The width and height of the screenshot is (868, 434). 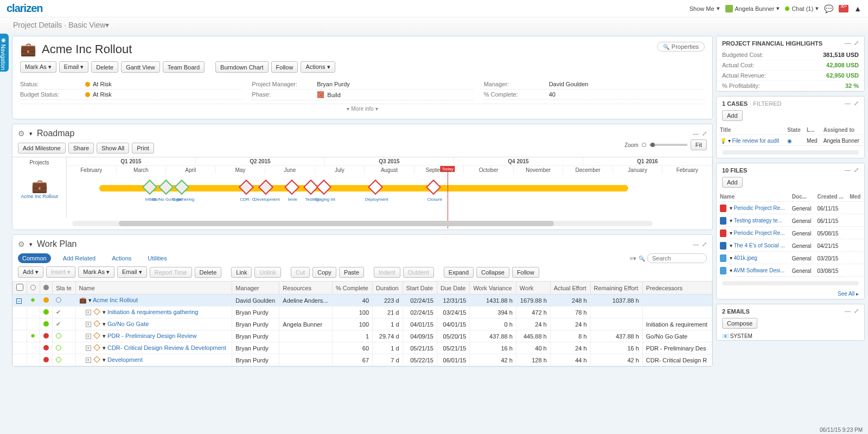 I want to click on files-col-header: Created ..., so click(x=831, y=197).